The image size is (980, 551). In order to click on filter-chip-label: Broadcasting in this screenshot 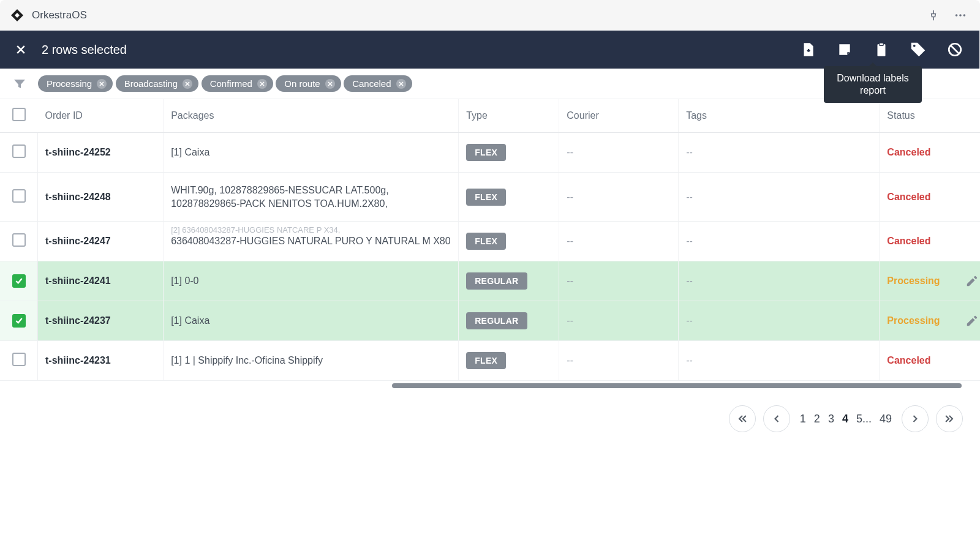, I will do `click(151, 83)`.